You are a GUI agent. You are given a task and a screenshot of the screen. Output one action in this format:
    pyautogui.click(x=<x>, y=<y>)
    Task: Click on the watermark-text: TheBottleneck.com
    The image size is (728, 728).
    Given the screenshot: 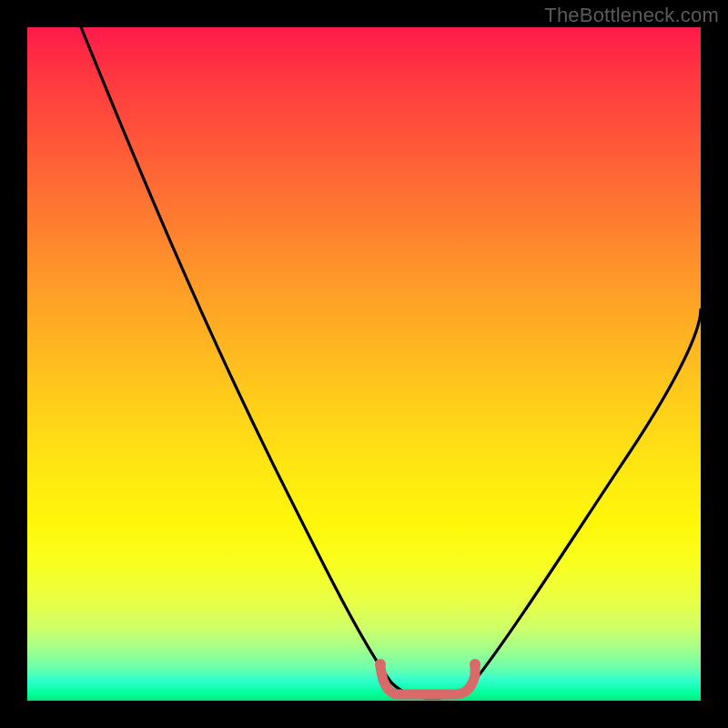 What is the action you would take?
    pyautogui.click(x=632, y=15)
    